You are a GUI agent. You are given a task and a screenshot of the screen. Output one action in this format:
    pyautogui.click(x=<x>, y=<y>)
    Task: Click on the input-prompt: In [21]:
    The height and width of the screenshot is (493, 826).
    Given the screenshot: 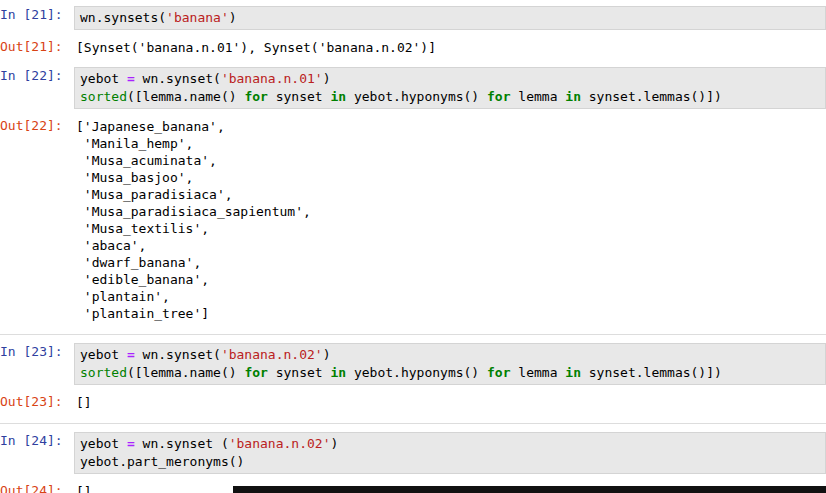 What is the action you would take?
    pyautogui.click(x=37, y=15)
    